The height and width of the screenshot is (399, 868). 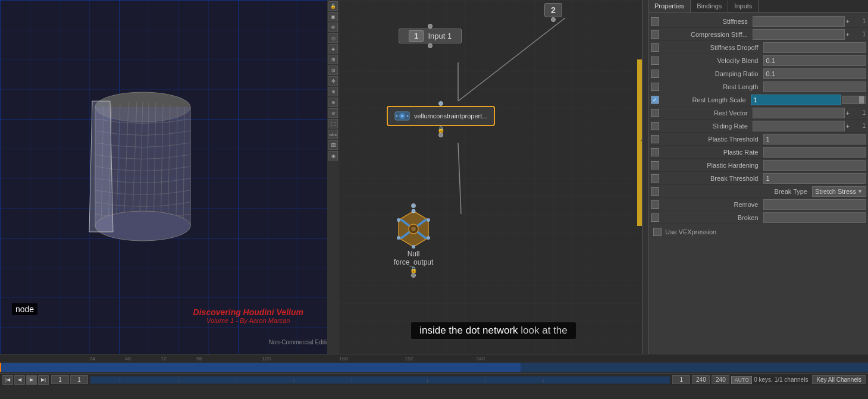 What do you see at coordinates (655, 113) in the screenshot?
I see `prop-rest-vector-check` at bounding box center [655, 113].